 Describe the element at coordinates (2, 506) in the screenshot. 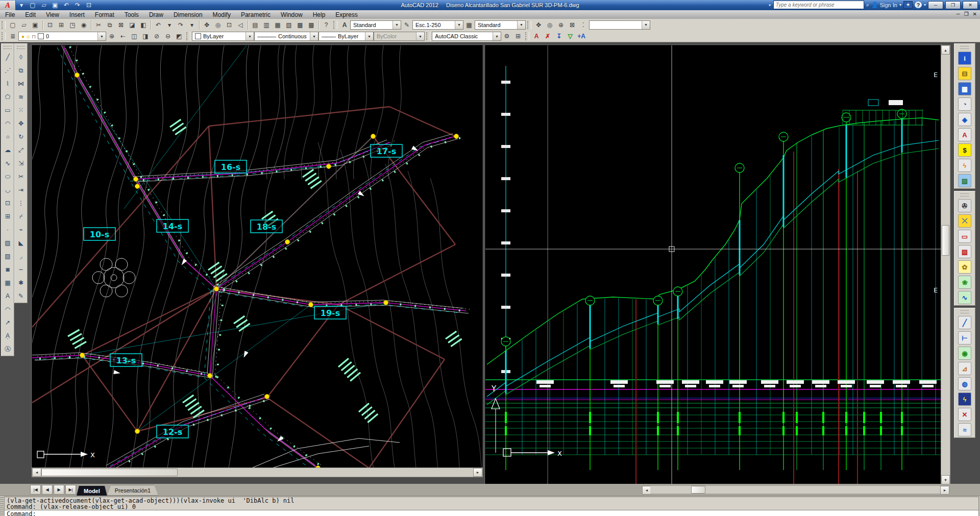

I see `command-splitter-handle` at that location.